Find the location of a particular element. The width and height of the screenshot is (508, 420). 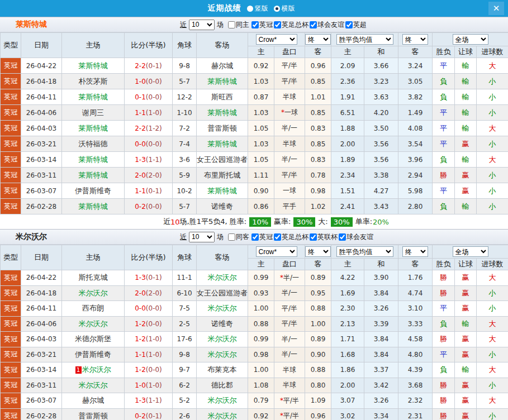

home-team-cell: 伊普斯维奇 is located at coordinates (93, 355).